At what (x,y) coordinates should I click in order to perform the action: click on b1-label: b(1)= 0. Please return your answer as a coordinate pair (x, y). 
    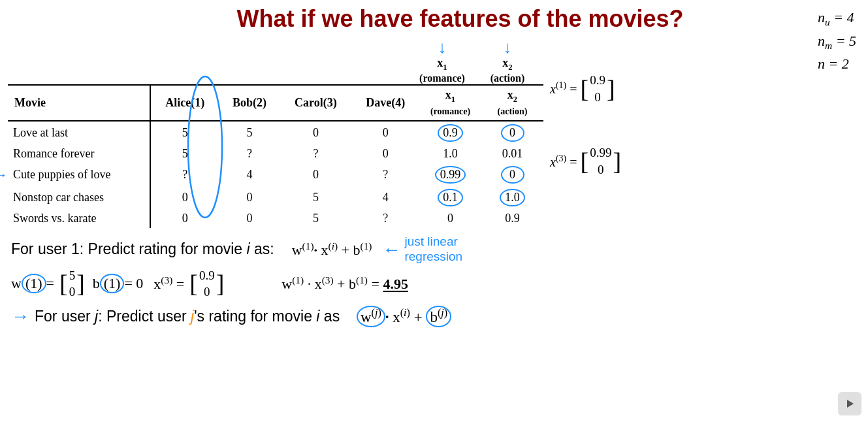
    Looking at the image, I should click on (118, 284).